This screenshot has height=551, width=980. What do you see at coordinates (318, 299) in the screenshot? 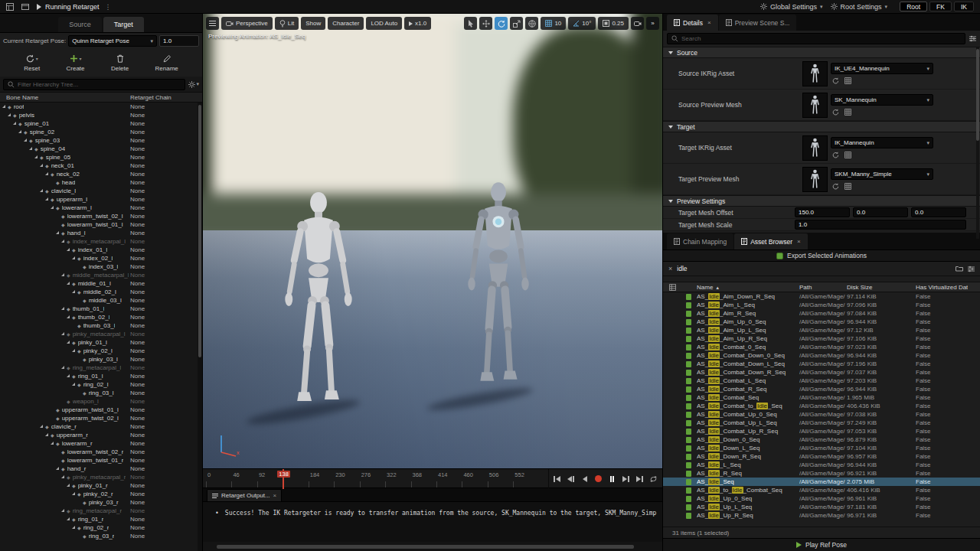
I see `source-mannequin` at bounding box center [318, 299].